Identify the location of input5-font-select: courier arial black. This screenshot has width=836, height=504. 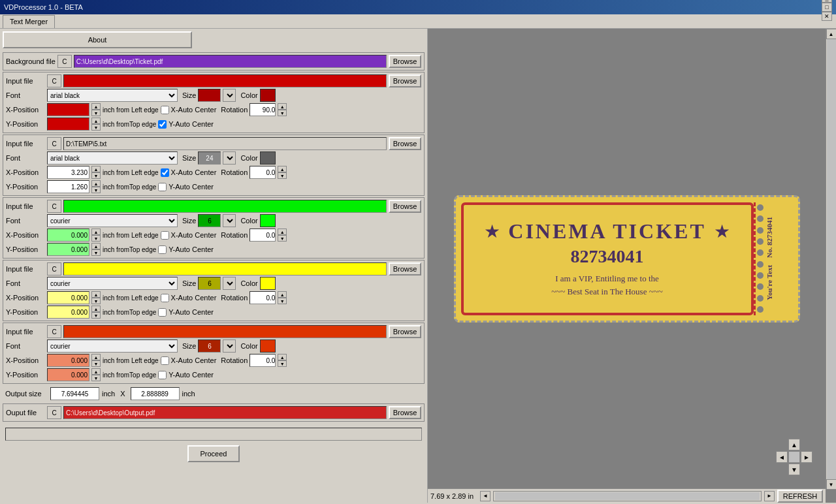
(112, 346).